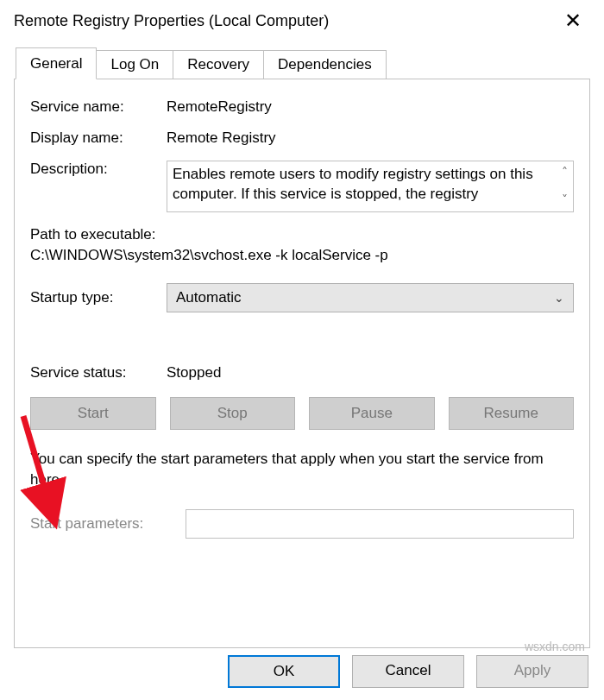  Describe the element at coordinates (310, 62) in the screenshot. I see `tab-strip: General Log On Recovery Dependencies` at that location.